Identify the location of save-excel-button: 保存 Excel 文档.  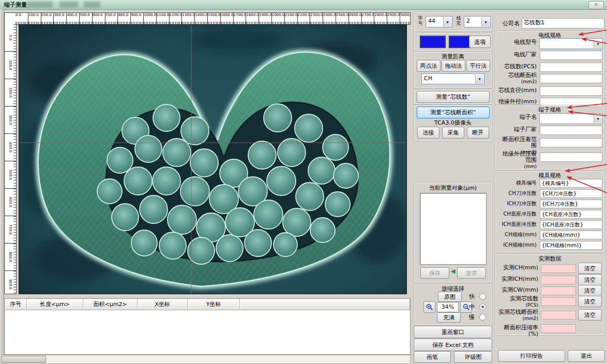
(453, 345).